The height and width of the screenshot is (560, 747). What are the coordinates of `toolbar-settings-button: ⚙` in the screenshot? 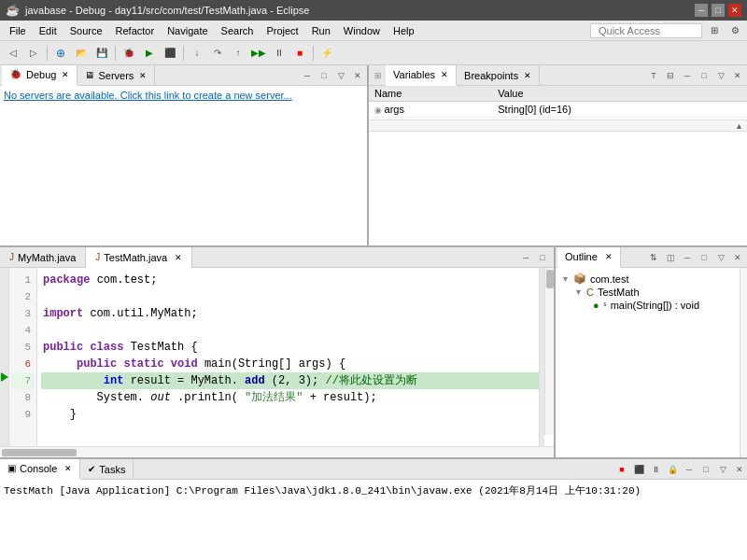 It's located at (735, 31).